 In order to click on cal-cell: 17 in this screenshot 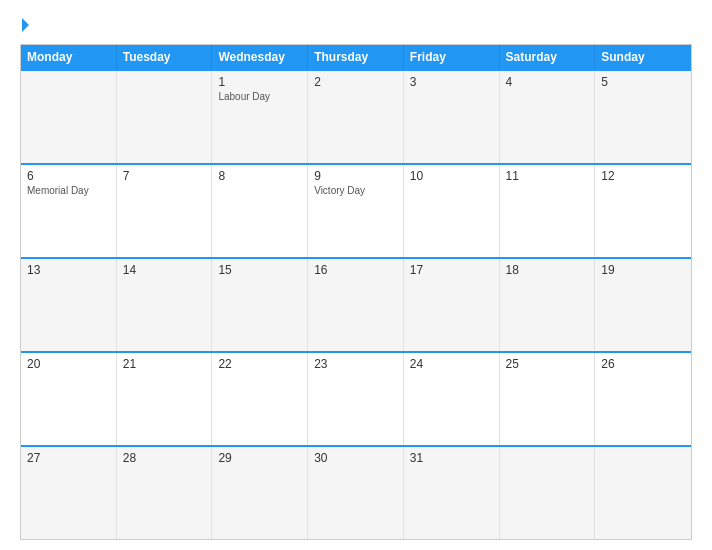, I will do `click(452, 305)`.